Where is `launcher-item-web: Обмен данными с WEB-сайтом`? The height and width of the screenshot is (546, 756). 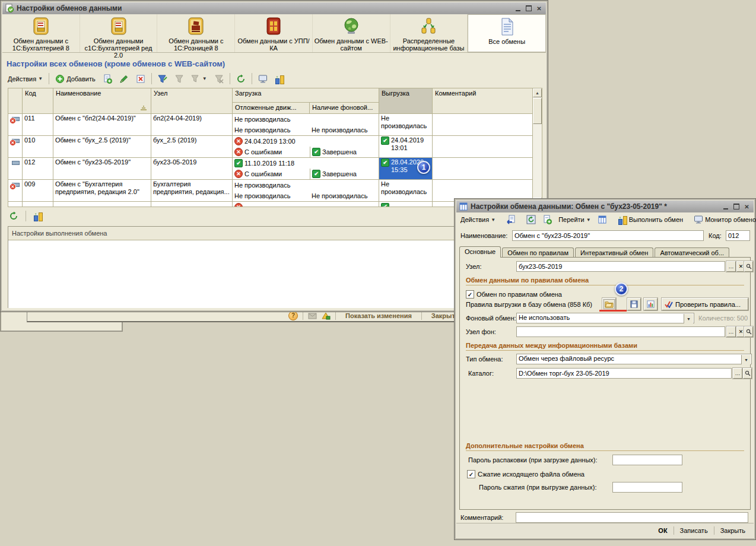 launcher-item-web: Обмен данными с WEB-сайтом is located at coordinates (351, 33).